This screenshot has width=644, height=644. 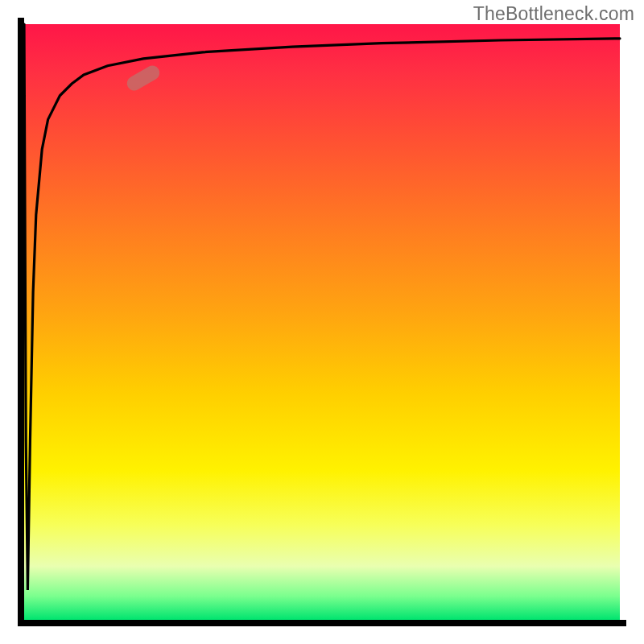 I want to click on watermark-text: TheBottleneck.com, so click(x=554, y=14).